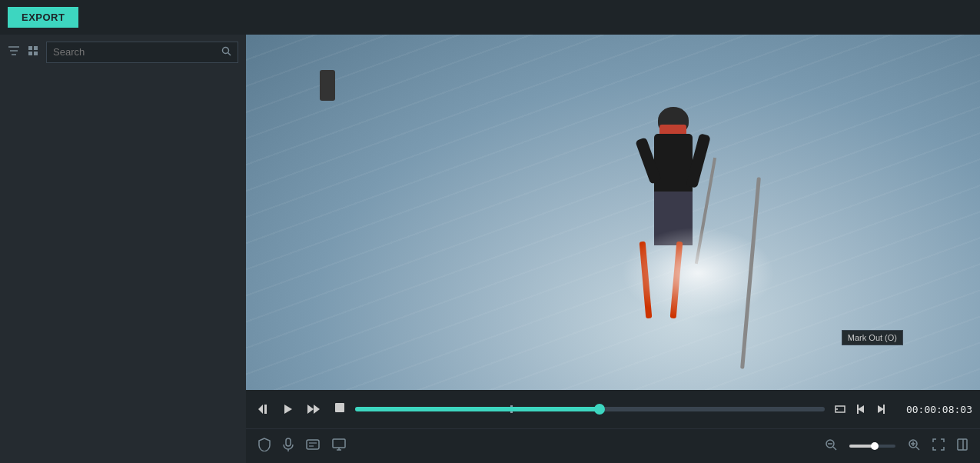  Describe the element at coordinates (872, 446) in the screenshot. I see `volume-slider-container` at that location.